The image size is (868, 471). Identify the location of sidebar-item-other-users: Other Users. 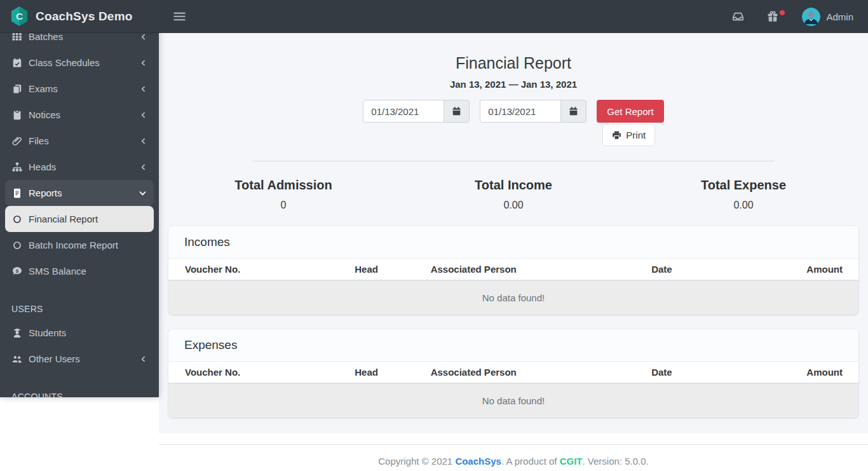
(79, 358).